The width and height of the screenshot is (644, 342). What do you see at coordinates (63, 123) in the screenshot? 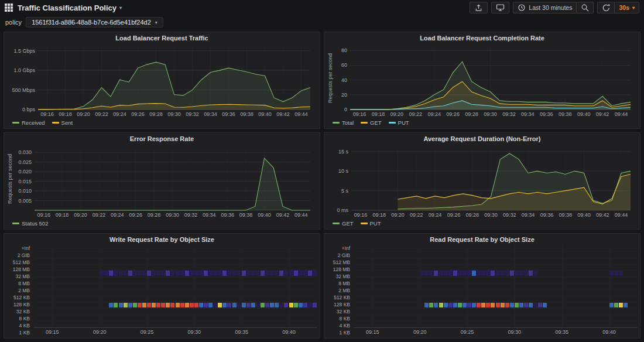
I see `legend-item: Sent` at bounding box center [63, 123].